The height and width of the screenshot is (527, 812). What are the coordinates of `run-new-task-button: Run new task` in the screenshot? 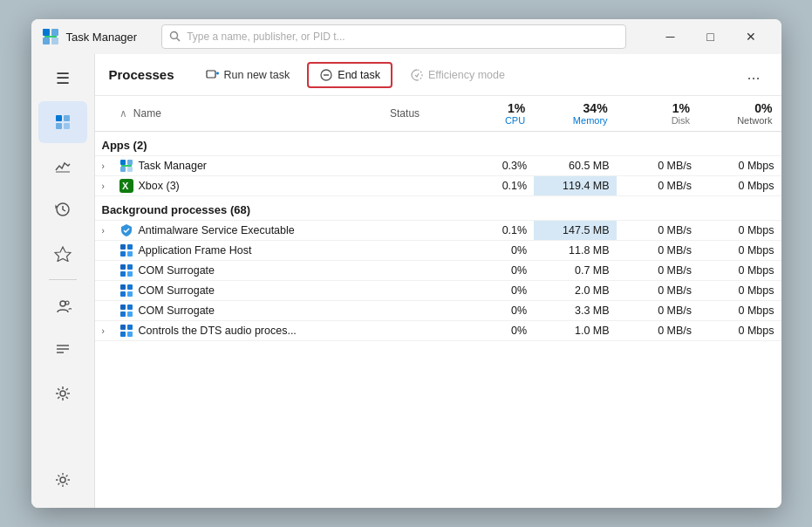 It's located at (248, 75).